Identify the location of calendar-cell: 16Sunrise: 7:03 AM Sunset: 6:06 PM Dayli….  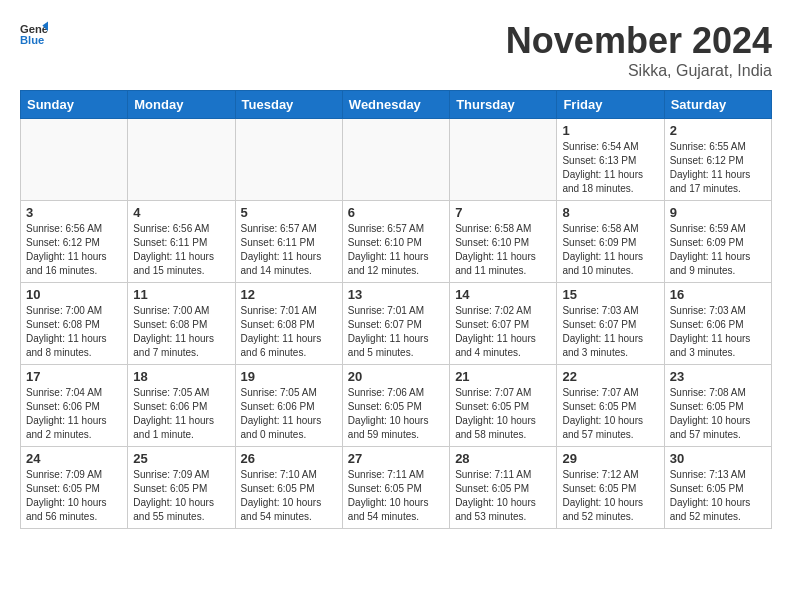
(718, 324).